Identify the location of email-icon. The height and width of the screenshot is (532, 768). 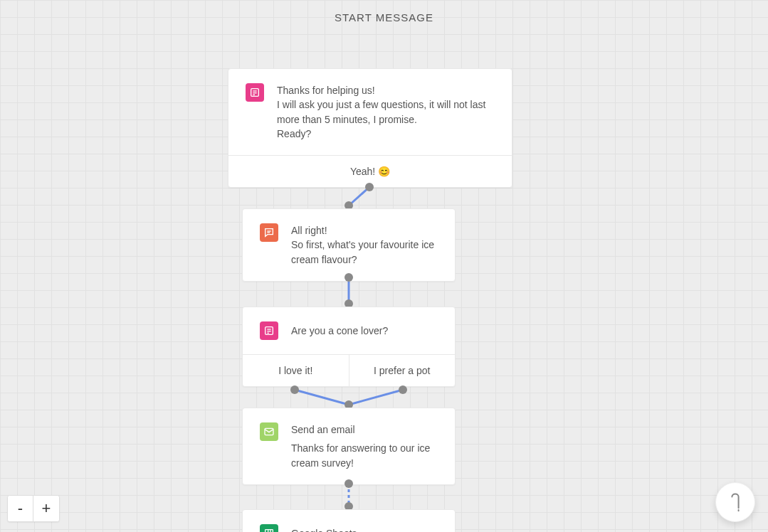
(269, 432).